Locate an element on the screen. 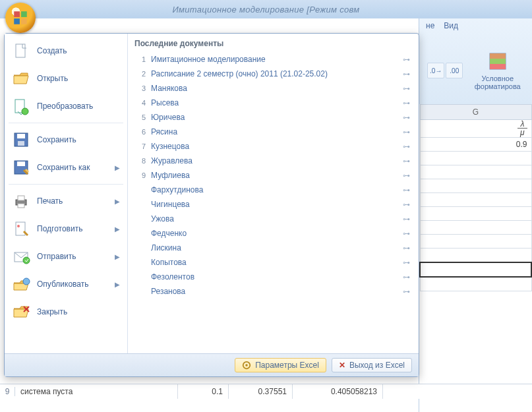 The width and height of the screenshot is (532, 412). menu-item-open: Открыть is located at coordinates (66, 78).